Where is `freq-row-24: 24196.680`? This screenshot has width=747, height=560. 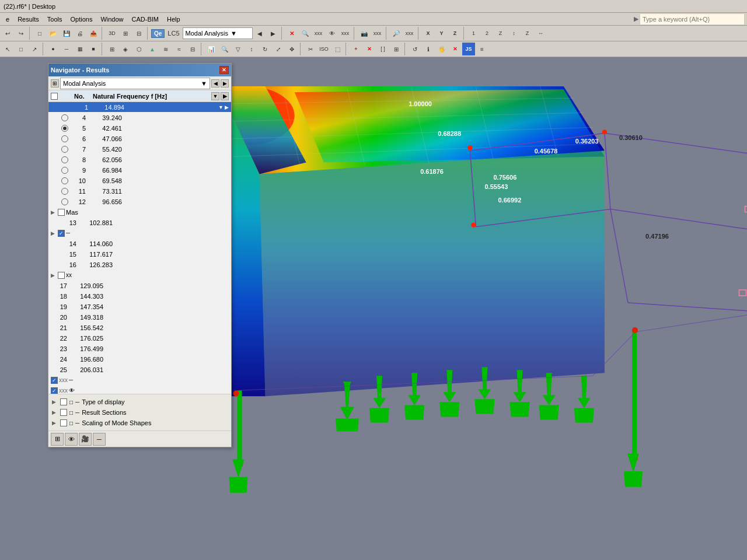 freq-row-24: 24196.680 is located at coordinates (140, 359).